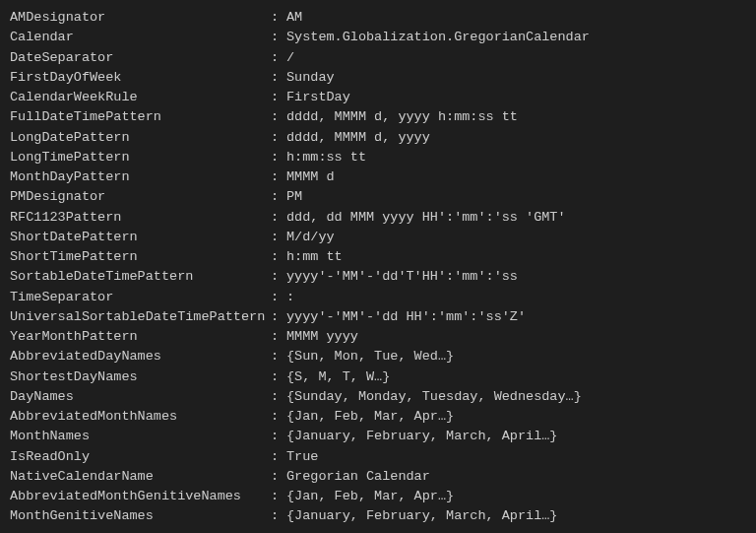 Image resolution: width=756 pixels, height=533 pixels. I want to click on property-row: PMDesignator:PM, so click(378, 197).